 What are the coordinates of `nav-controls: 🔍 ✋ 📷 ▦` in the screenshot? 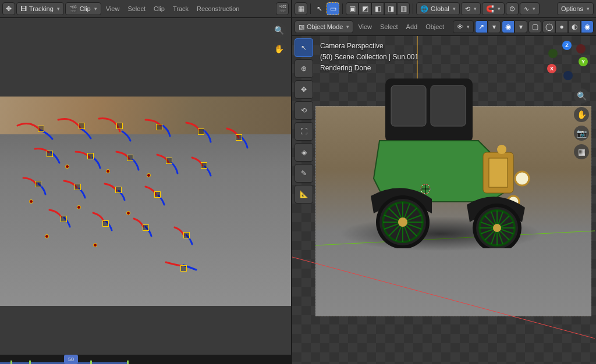 It's located at (581, 124).